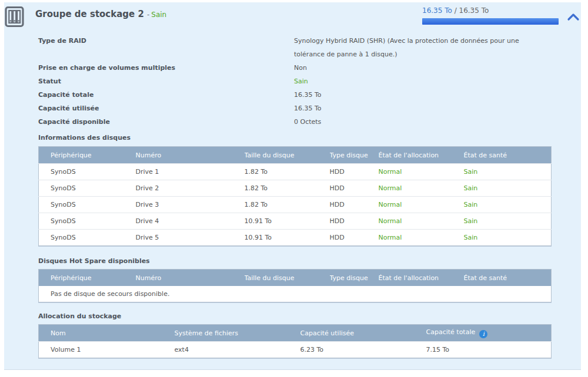 This screenshot has width=588, height=377. Describe the element at coordinates (508, 155) in the screenshot. I see `col-health-status: État de santé` at that location.